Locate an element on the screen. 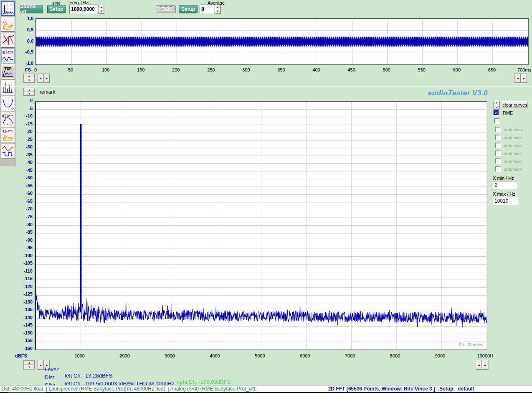  remark-spin-down-icon: ▼ is located at coordinates (29, 94).